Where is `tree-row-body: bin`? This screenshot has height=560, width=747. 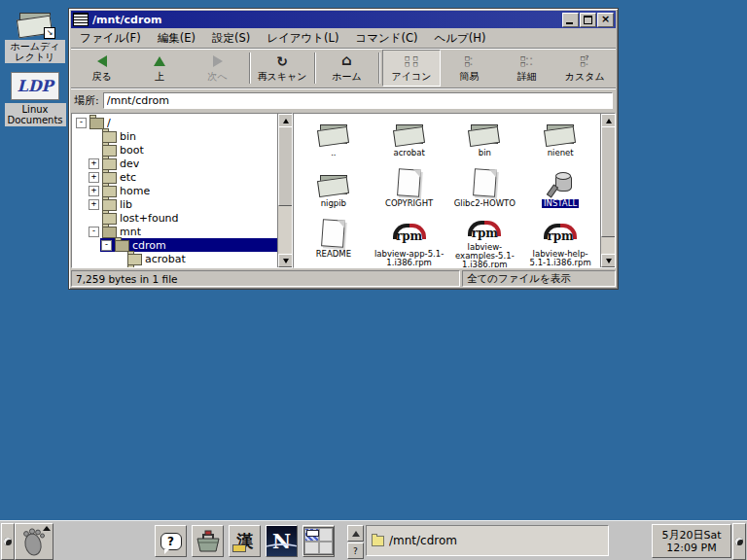 tree-row-body: bin is located at coordinates (183, 136).